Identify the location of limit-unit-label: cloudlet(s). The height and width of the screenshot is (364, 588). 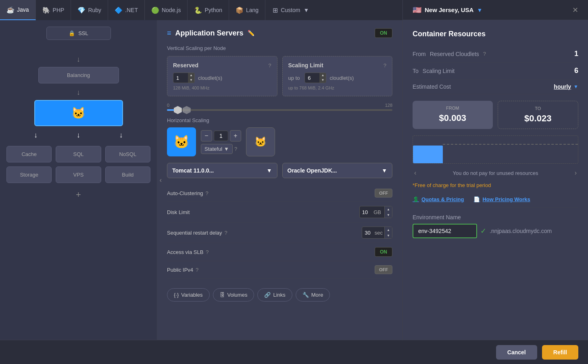
(342, 78).